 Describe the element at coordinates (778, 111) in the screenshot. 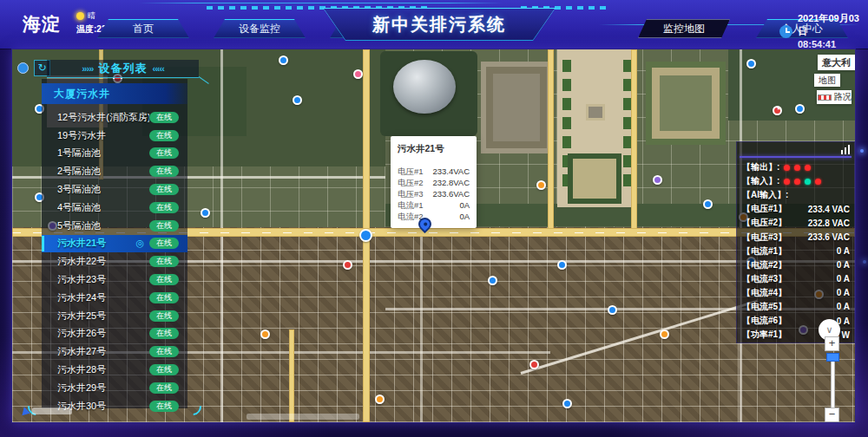

I see `map-star-poi-marker: ★` at that location.